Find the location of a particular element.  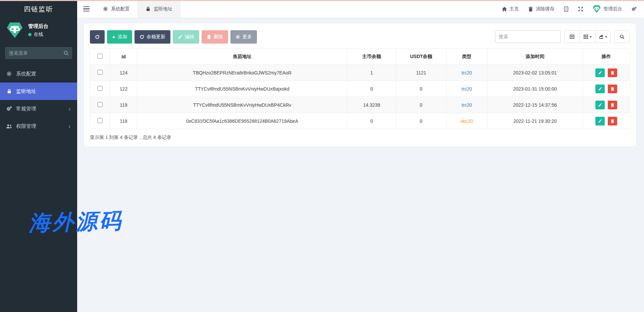

row-added-time: 2022-11-21 19:30:20 is located at coordinates (535, 121).